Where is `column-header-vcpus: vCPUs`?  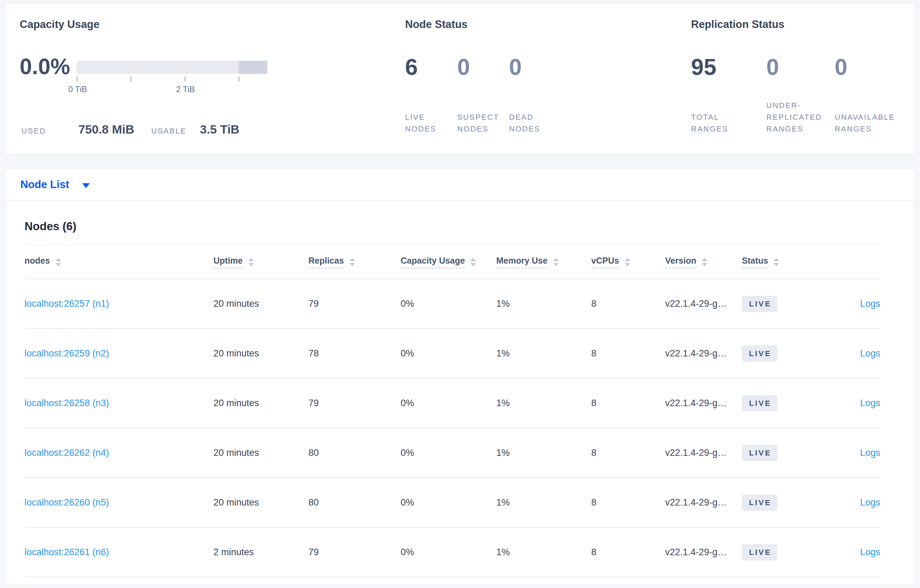
column-header-vcpus: vCPUs is located at coordinates (628, 262).